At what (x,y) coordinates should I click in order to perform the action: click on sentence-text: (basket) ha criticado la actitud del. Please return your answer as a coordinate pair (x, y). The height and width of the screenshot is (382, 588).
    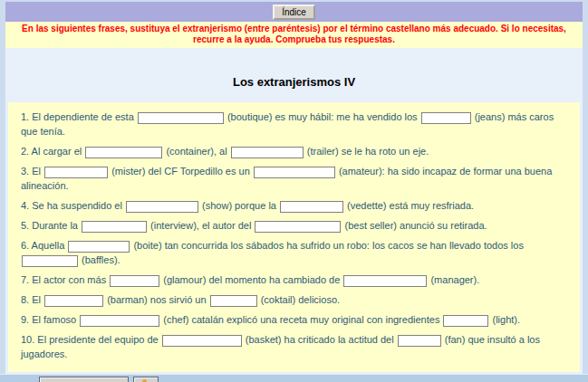
    Looking at the image, I should click on (320, 339).